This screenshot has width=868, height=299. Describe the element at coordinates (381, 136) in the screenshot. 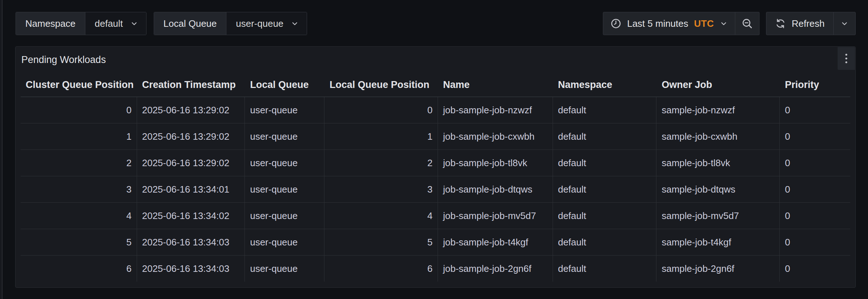

I see `cell-local-queue-position: 1` at that location.